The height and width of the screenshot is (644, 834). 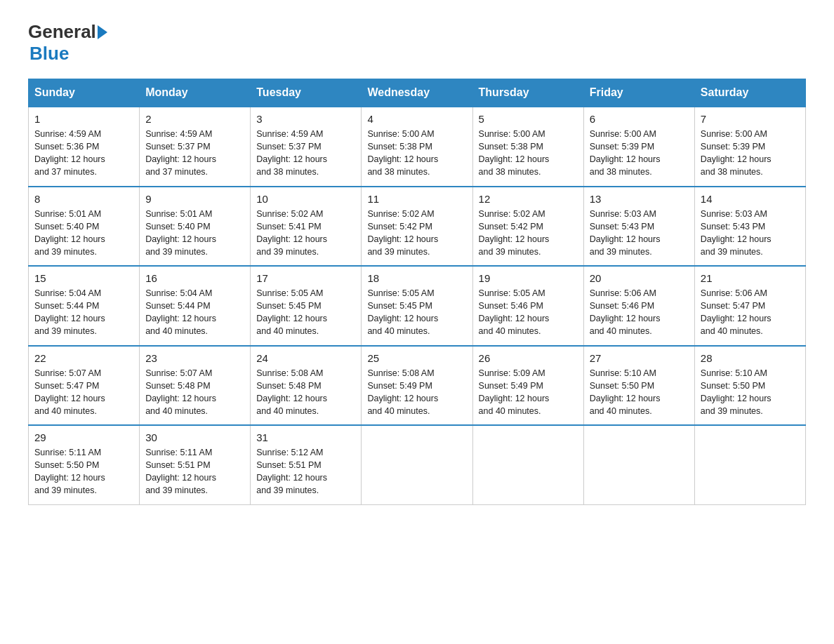 I want to click on day-info: Sunrise: 5:11 AM Sunset: 5:51 PM Dayligh…, so click(x=195, y=471).